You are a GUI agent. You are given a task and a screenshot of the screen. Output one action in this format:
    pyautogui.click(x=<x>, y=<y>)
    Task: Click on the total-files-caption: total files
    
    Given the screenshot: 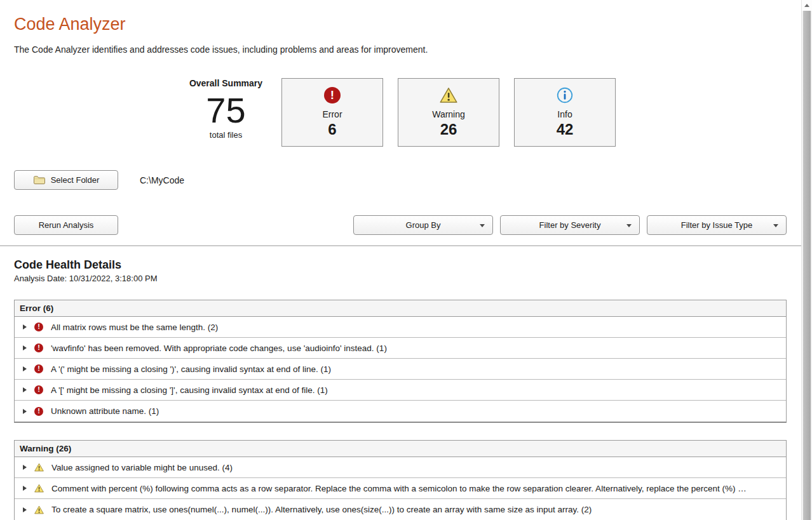 What is the action you would take?
    pyautogui.click(x=226, y=135)
    